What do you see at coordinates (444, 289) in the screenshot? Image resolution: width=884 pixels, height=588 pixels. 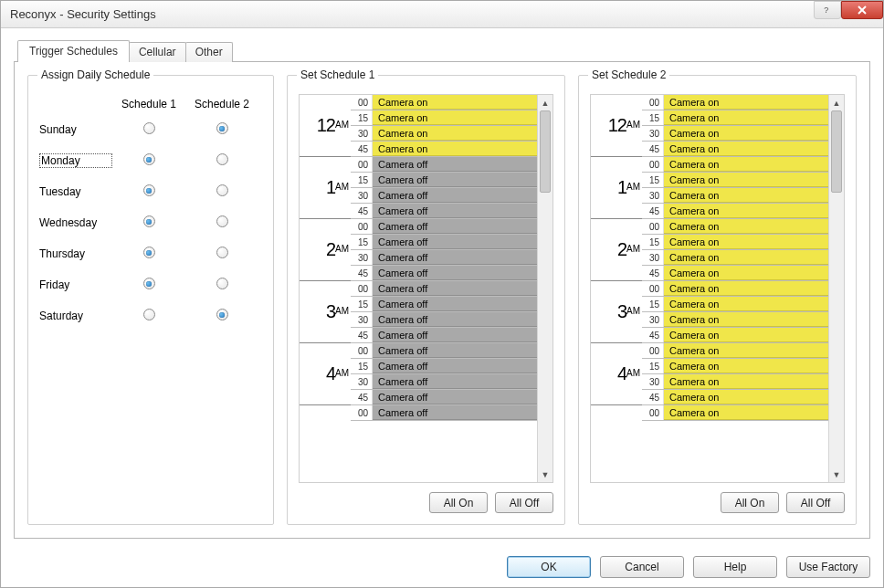 I see `schedule1-slots: 00Camera on15Camera on30Camera on45Camer…` at bounding box center [444, 289].